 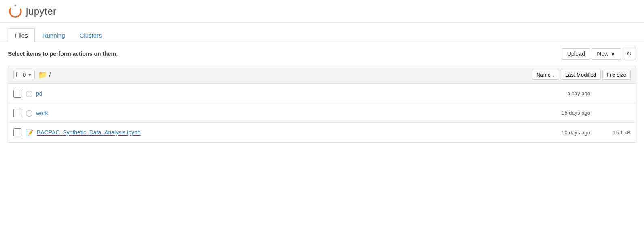 What do you see at coordinates (32, 11) in the screenshot?
I see `logo-container: jupyter` at bounding box center [32, 11].